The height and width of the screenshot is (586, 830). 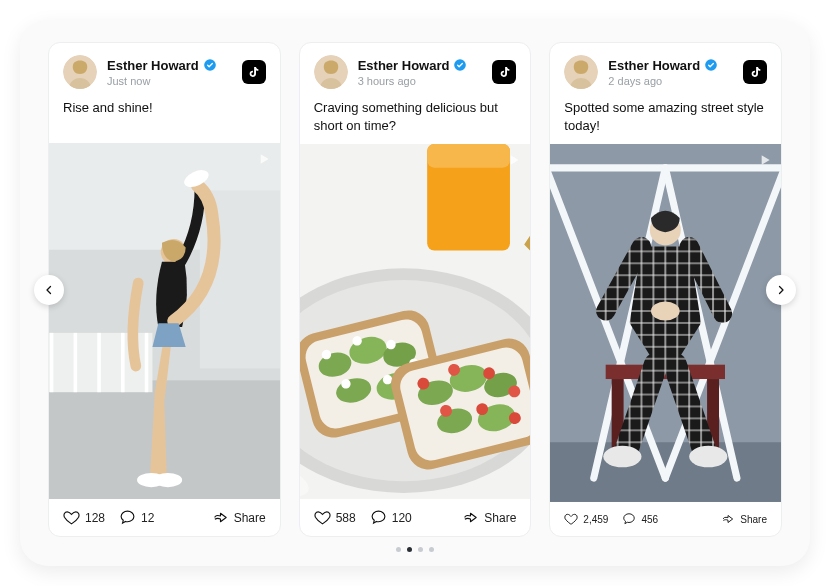 What do you see at coordinates (666, 70) in the screenshot?
I see `card-header: Esther Howard 2 days ago` at bounding box center [666, 70].